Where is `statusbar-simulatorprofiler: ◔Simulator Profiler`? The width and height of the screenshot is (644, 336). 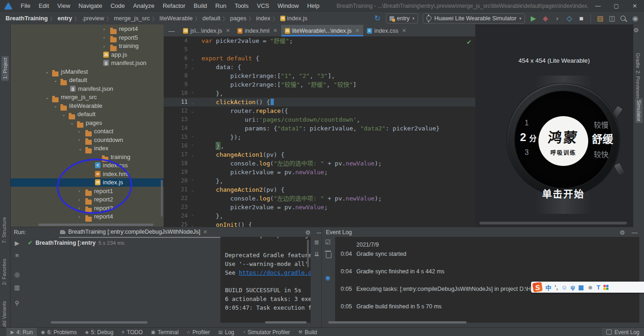 statusbar-simulatorprofiler: ◔Simulator Profiler is located at coordinates (266, 332).